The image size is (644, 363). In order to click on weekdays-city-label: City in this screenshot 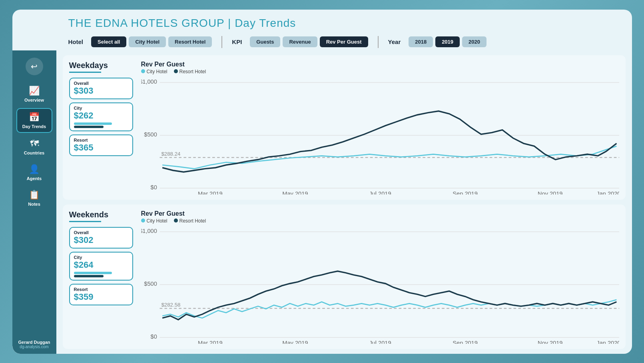, I will do `click(101, 108)`.